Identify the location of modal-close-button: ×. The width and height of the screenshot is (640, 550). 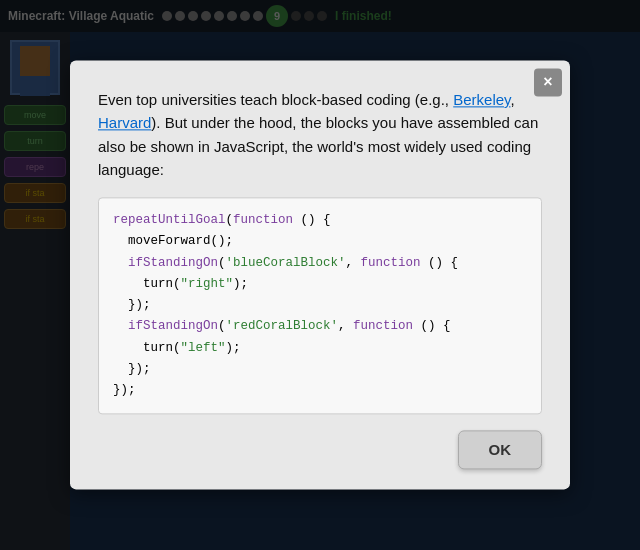
(548, 82).